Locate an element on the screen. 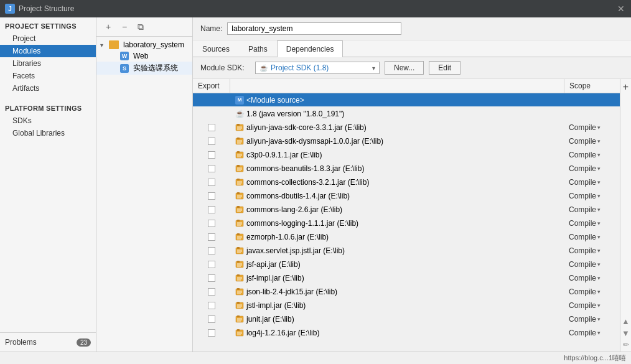 The height and width of the screenshot is (364, 631). scope-dropdown-json-lib: Compile ▾ is located at coordinates (592, 292).